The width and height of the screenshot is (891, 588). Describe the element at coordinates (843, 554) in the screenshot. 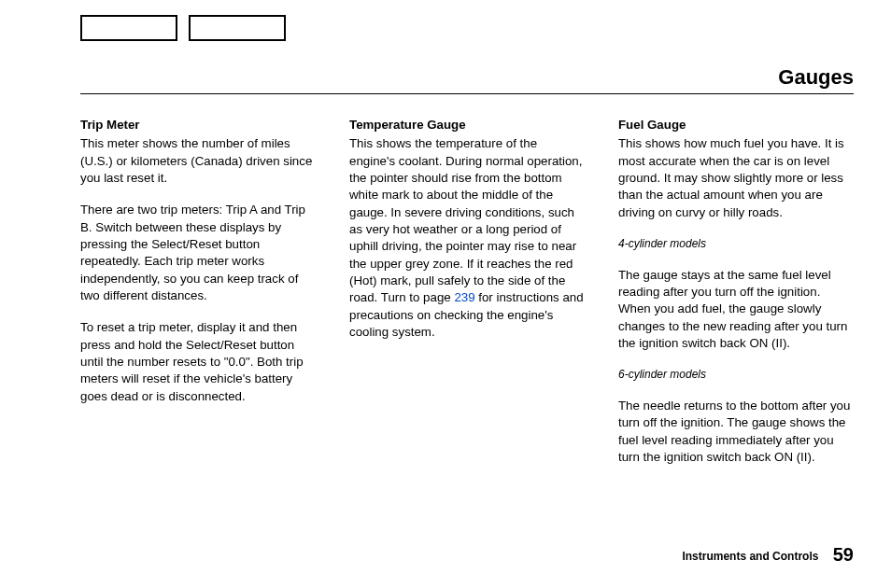

I see `footer-page-number: 59` at that location.